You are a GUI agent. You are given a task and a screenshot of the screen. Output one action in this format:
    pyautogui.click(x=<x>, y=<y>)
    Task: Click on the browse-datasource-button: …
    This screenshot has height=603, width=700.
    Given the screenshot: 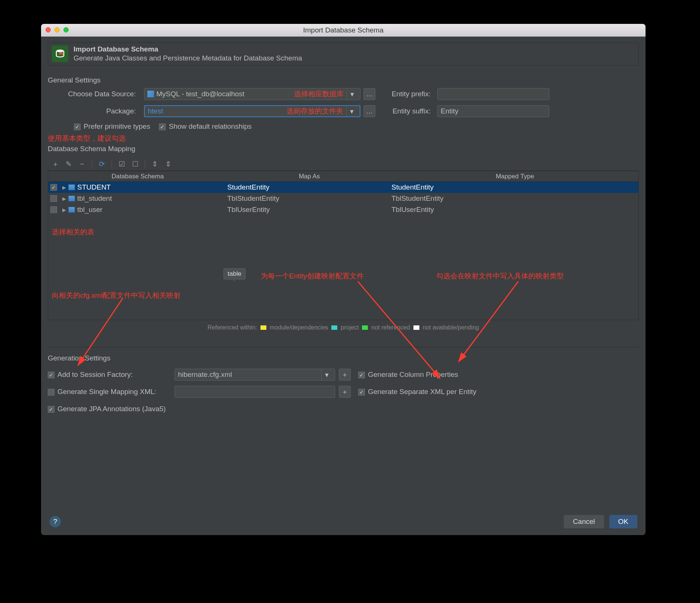 What is the action you would take?
    pyautogui.click(x=369, y=94)
    